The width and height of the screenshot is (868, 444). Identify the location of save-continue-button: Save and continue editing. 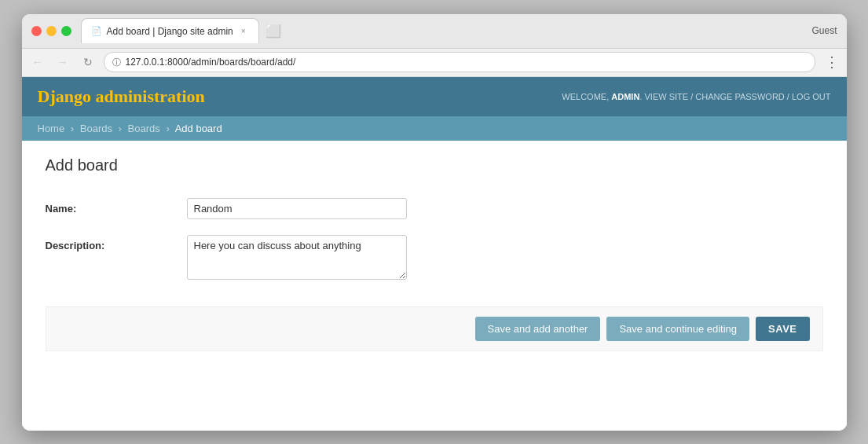
(678, 328).